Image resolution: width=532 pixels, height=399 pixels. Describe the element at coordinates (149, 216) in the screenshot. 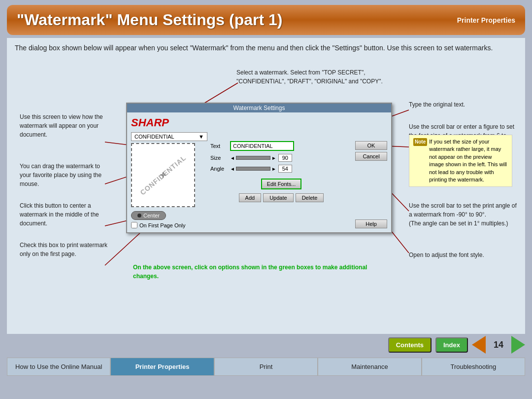

I see `center-button: Center` at that location.